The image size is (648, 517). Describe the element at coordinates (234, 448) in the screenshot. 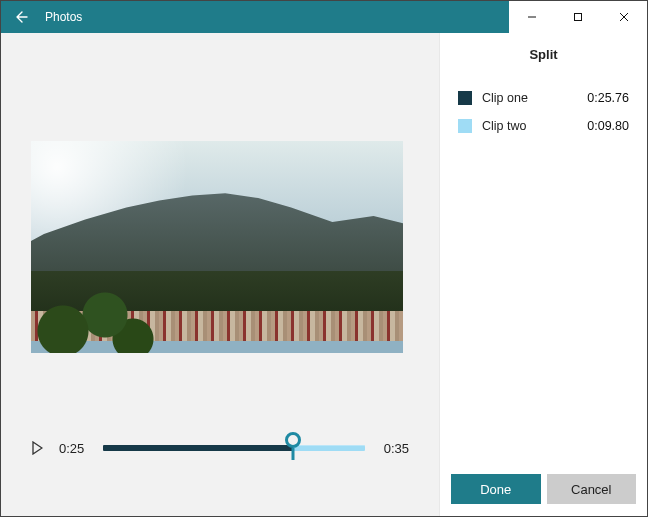

I see `timeline-track` at that location.